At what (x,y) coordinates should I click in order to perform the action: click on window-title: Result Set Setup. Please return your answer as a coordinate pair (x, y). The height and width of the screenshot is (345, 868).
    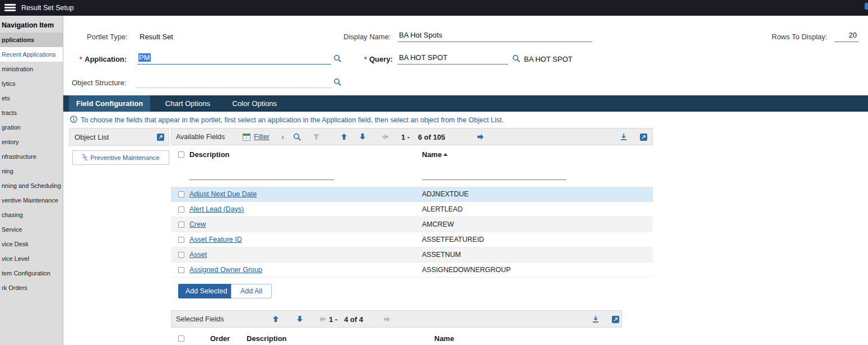
    Looking at the image, I should click on (48, 8).